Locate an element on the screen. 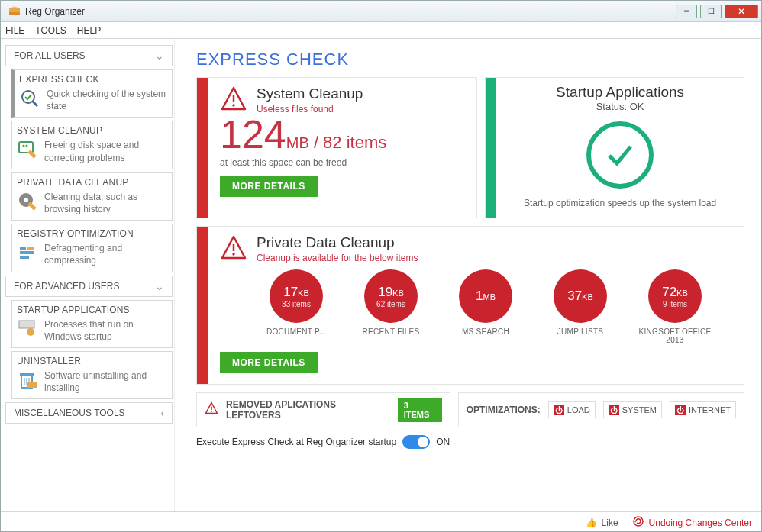  nav-title: REGISTRY OPTIMIZATION is located at coordinates (92, 234).